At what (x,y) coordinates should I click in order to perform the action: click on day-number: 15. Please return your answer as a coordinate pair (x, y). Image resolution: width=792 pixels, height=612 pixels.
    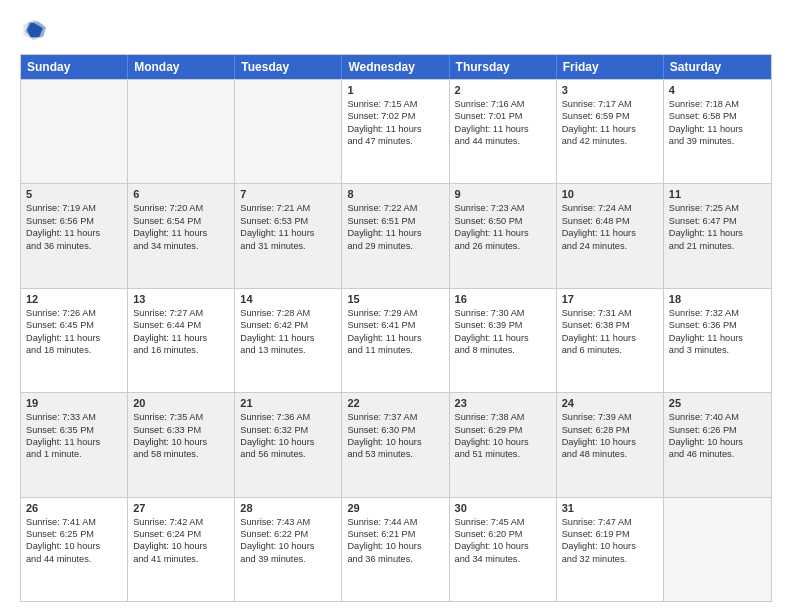
    Looking at the image, I should click on (395, 299).